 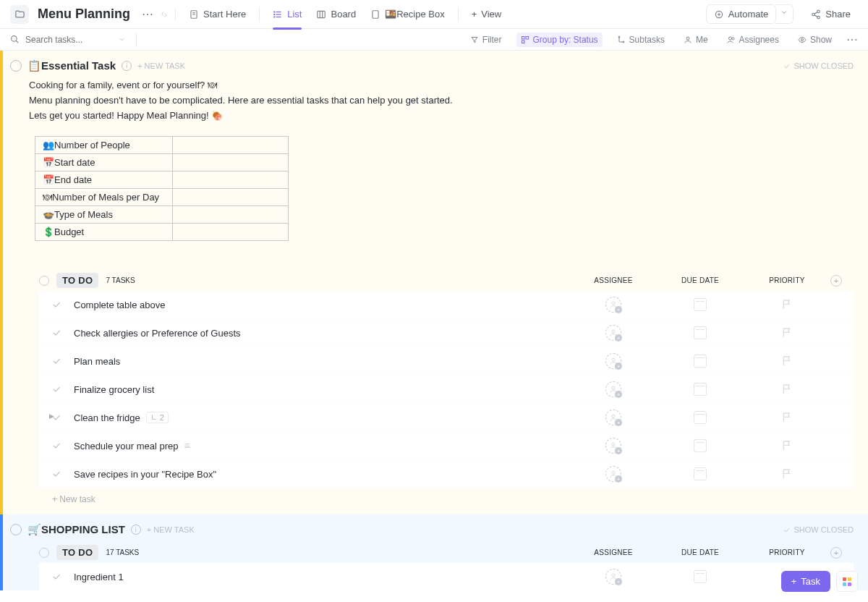 What do you see at coordinates (814, 40) in the screenshot?
I see `show-button: Show` at bounding box center [814, 40].